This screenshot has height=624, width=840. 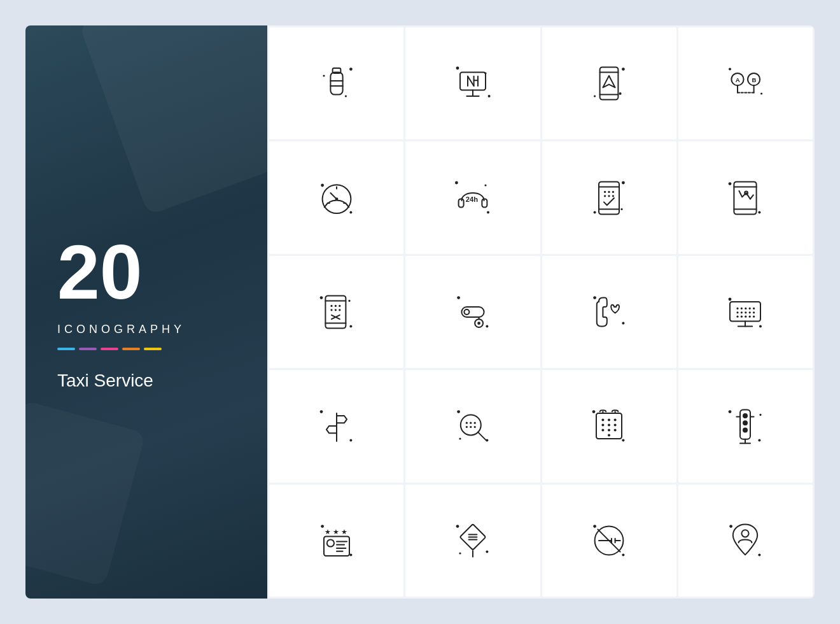 I want to click on telephone-keypad-icon, so click(x=610, y=426).